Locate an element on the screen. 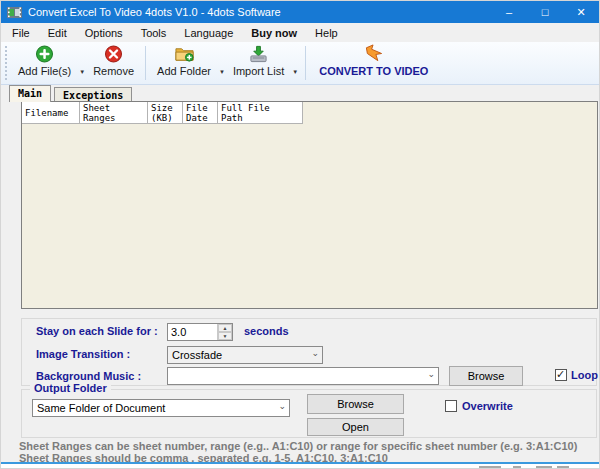  slide-duration-label: Stay on each Slide for : is located at coordinates (97, 331).